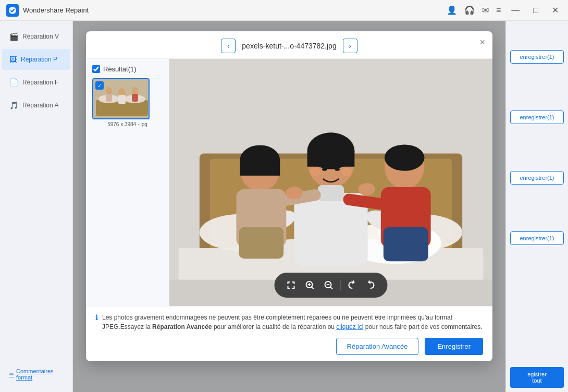 The image size is (568, 392). Describe the element at coordinates (537, 57) in the screenshot. I see `register-btn-1: enregistrer(1)` at that location.